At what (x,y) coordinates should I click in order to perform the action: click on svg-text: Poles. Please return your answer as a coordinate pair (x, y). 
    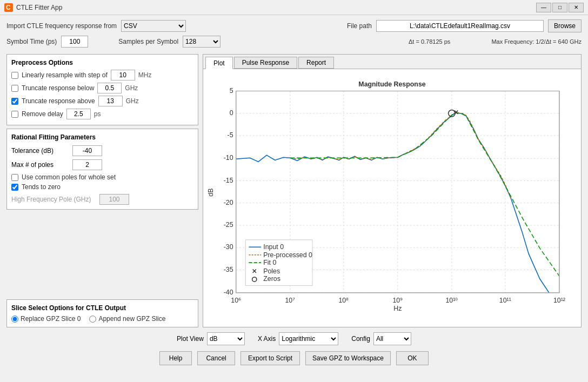
    Looking at the image, I should click on (271, 271).